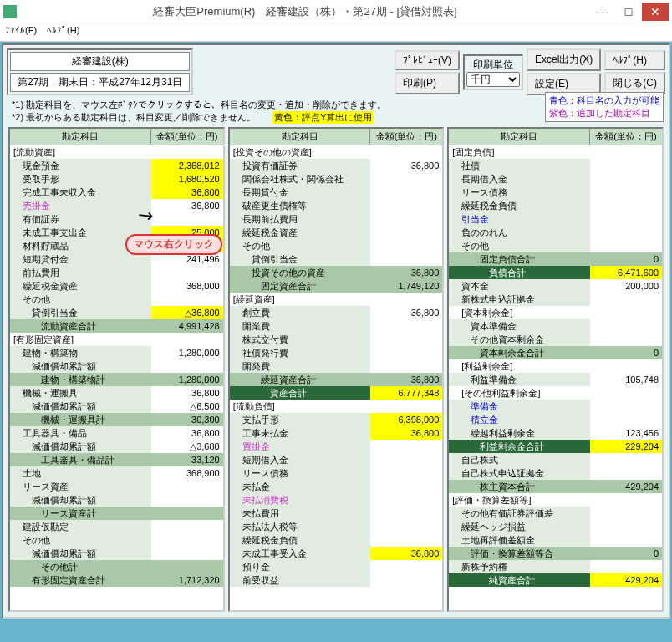  I want to click on account-row: 建物・構築物計1,280,000, so click(117, 380).